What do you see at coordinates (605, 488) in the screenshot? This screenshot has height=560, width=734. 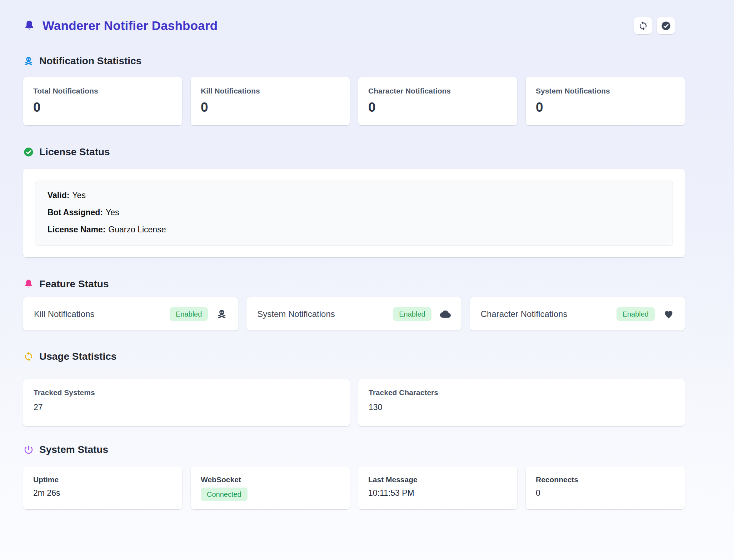 I see `system-card-reconnects: Reconnects 0` at bounding box center [605, 488].